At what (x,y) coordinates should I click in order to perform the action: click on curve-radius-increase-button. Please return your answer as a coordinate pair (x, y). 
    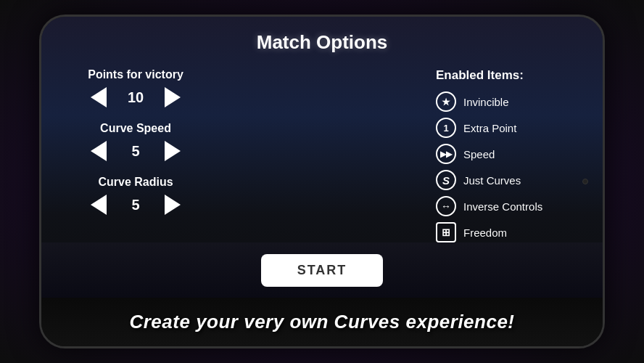
    Looking at the image, I should click on (173, 205).